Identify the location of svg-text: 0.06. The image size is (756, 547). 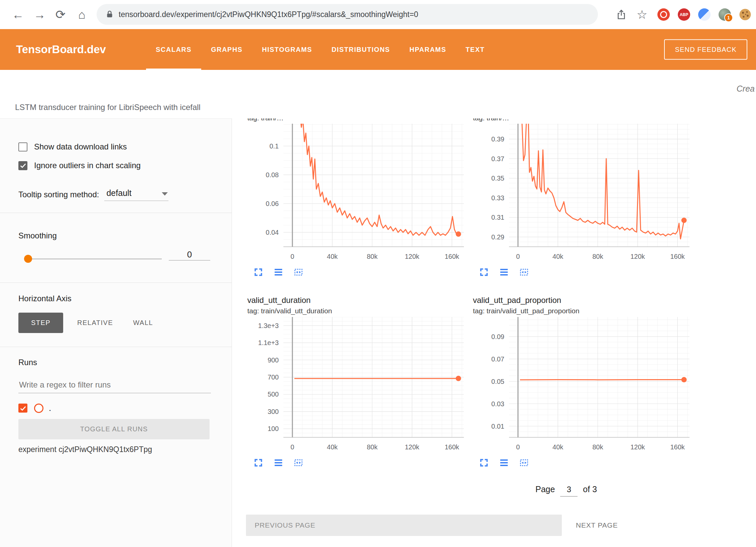
(272, 204).